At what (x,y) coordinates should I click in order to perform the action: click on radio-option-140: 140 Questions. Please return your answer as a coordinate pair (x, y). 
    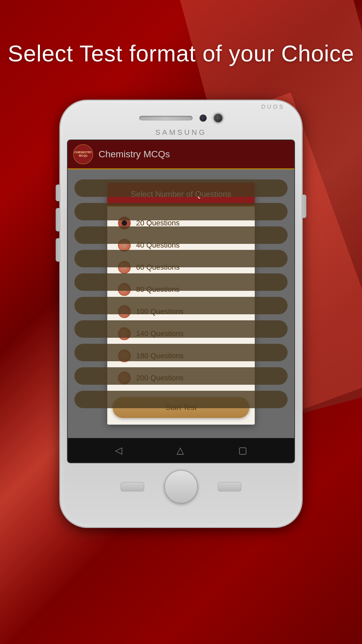
    Looking at the image, I should click on (181, 334).